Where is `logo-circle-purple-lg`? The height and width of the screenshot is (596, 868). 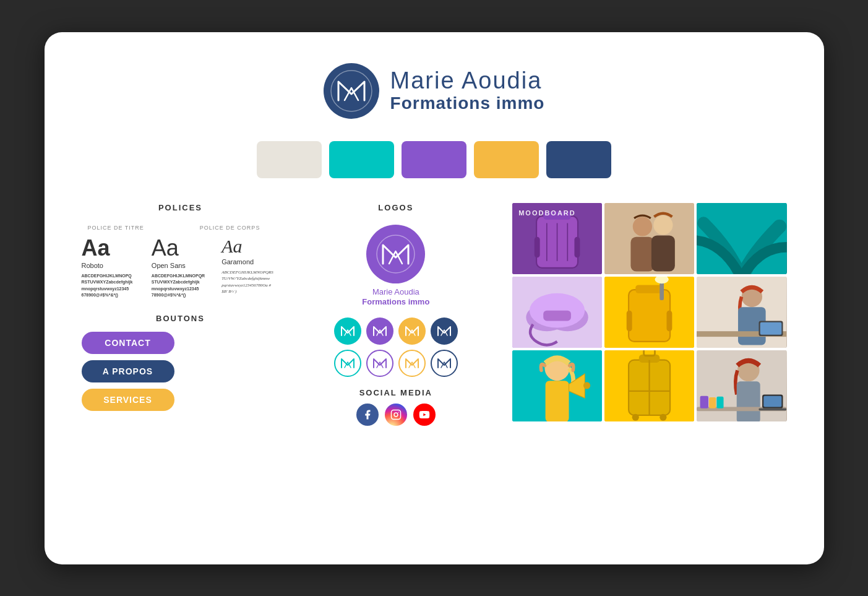 logo-circle-purple-lg is located at coordinates (396, 254).